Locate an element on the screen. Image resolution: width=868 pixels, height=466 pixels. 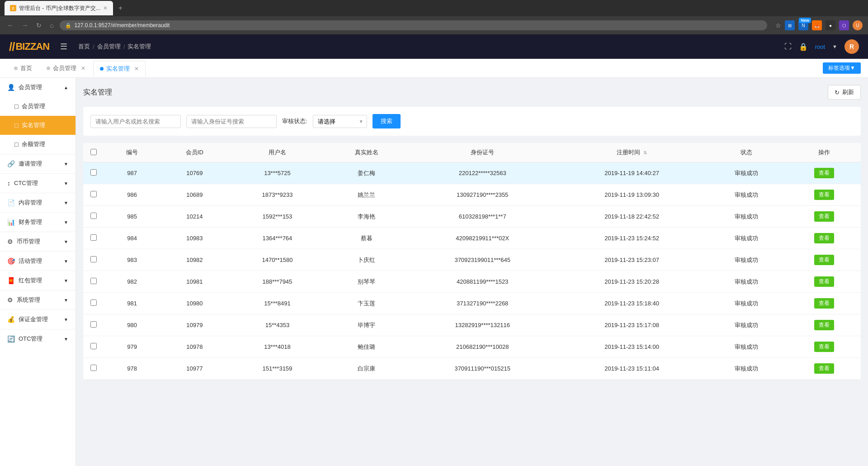
refresh-button: ↻ 刷新 is located at coordinates (844, 92).